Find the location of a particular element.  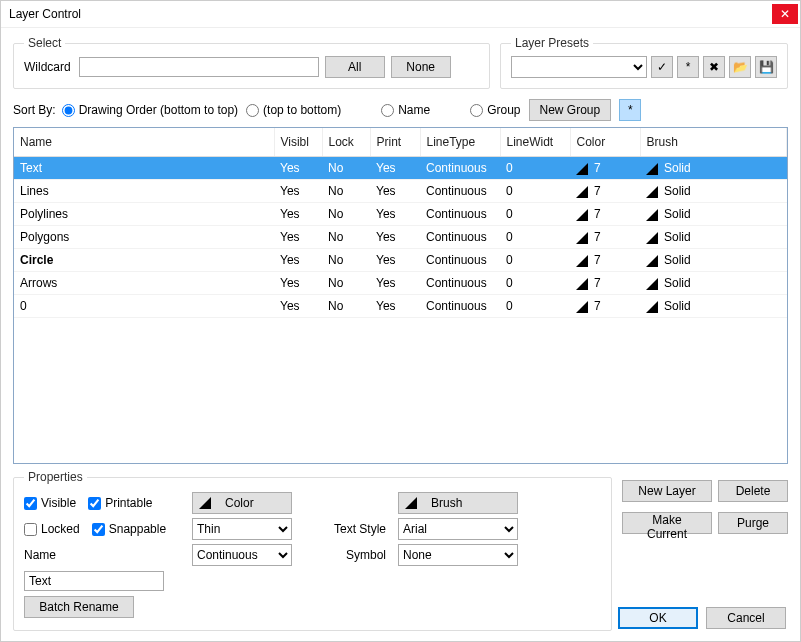

layer-name-input is located at coordinates (94, 581).